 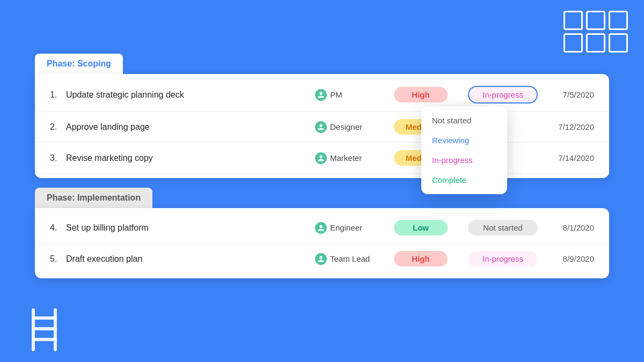 What do you see at coordinates (44, 330) in the screenshot?
I see `ladder-icon` at bounding box center [44, 330].